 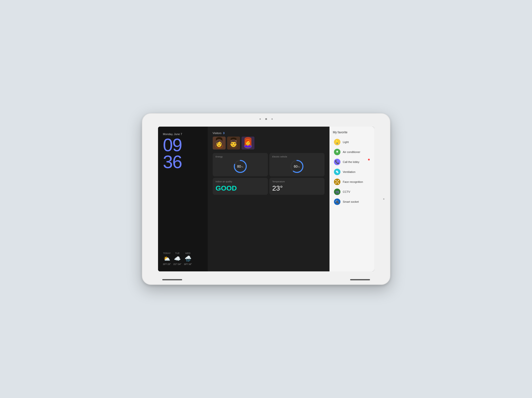 I want to click on bottom-button-right, so click(x=360, y=280).